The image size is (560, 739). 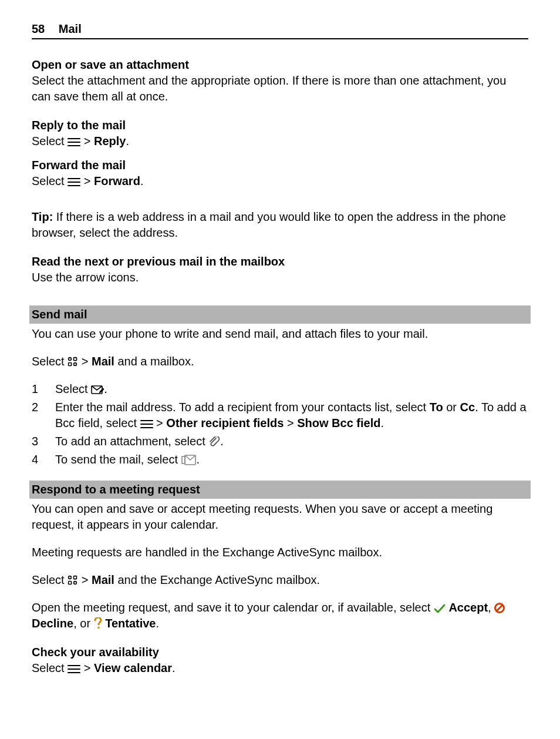 I want to click on send-mail-select: Select > Mail and a mailbox., so click(x=280, y=362).